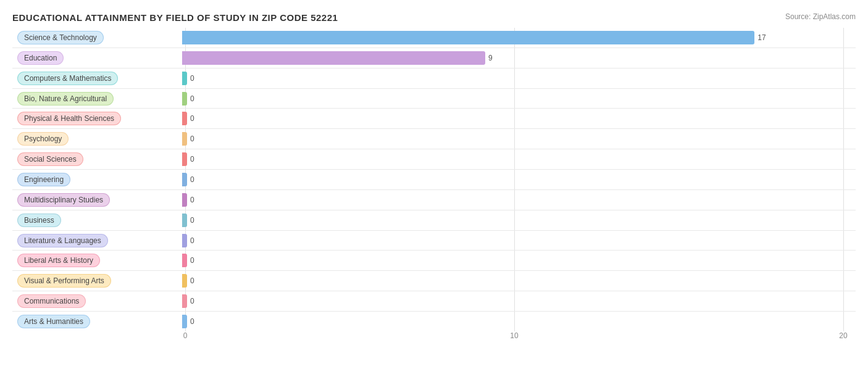  What do you see at coordinates (434, 301) in the screenshot?
I see `bar-row: Communications0` at bounding box center [434, 301].